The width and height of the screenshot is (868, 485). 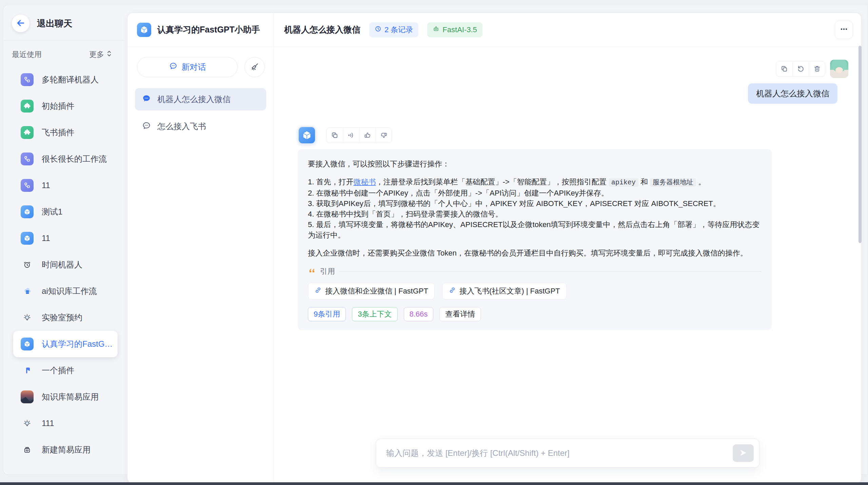 I want to click on thumbs-up-icon, so click(x=367, y=135).